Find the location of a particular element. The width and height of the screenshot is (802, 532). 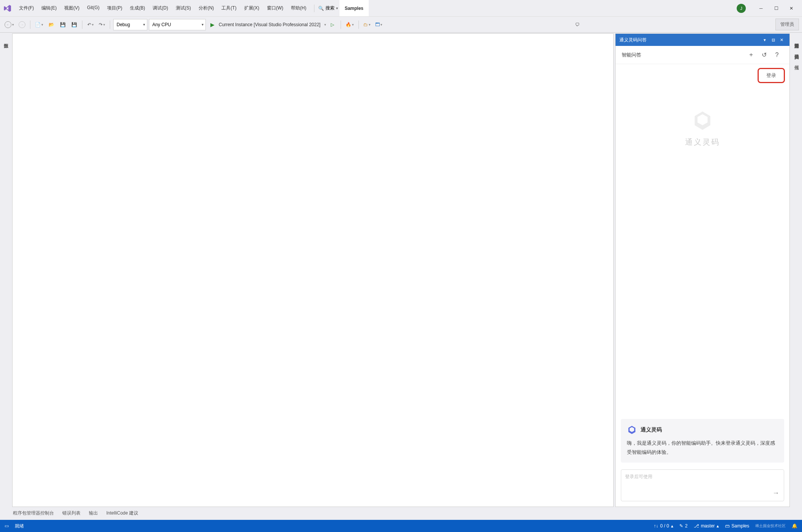

history-icon: ↺ is located at coordinates (764, 55).